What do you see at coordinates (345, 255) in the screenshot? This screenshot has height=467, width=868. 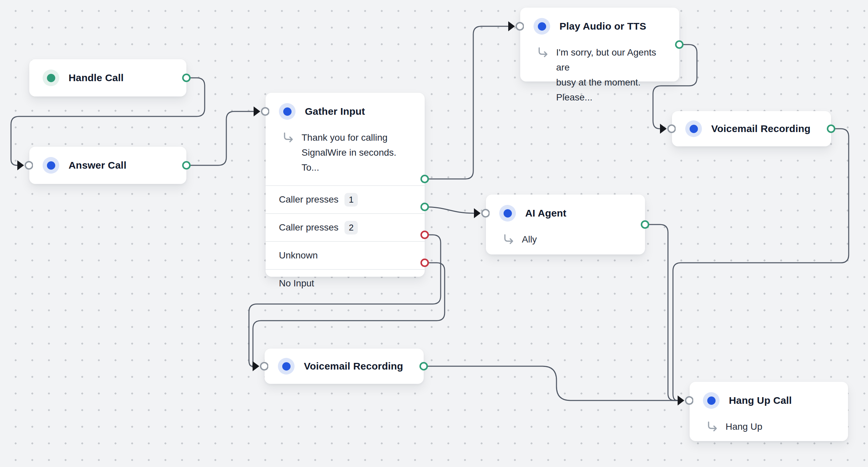 I see `row-unknown: Unknown` at bounding box center [345, 255].